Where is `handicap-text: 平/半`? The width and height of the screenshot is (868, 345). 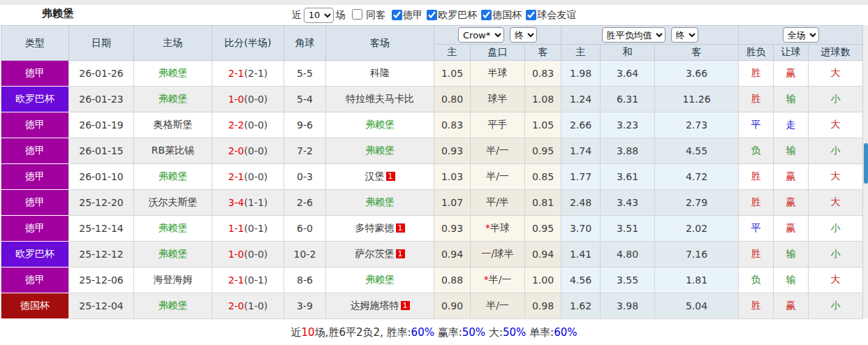
handicap-text: 平/半 is located at coordinates (497, 202).